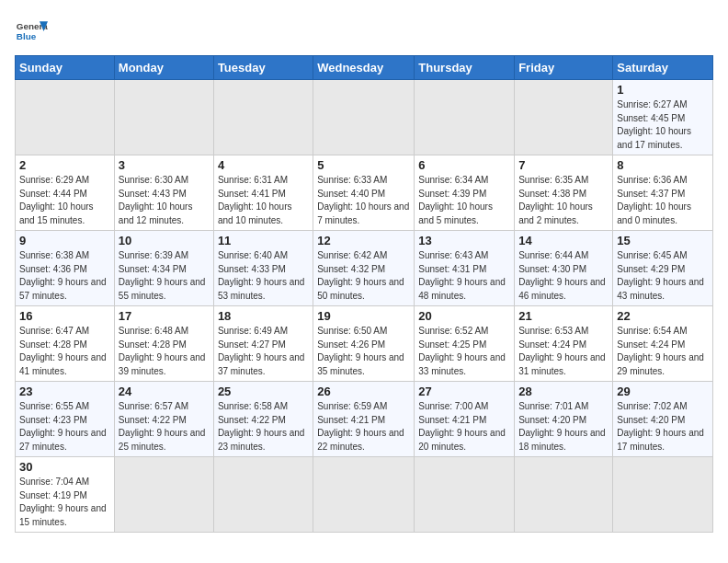 This screenshot has height=563, width=728. I want to click on calendar-day-cell: 25Sunrise: 6:58 AM Sunset: 4:22 PM Dayli…, so click(263, 419).